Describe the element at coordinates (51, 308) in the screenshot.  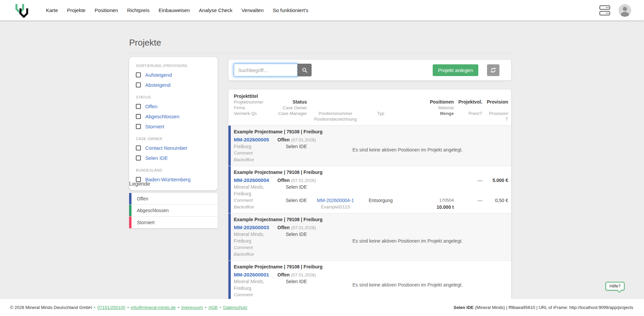
I see `footer-copyright: © 2026 Mineral Minds Deutschland GmbH` at that location.